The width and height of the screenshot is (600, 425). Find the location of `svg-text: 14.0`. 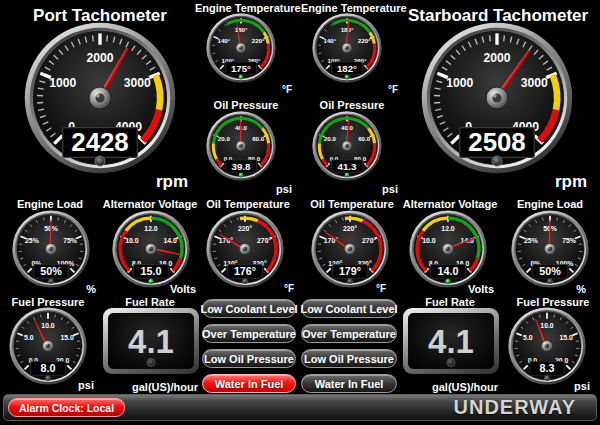

svg-text: 14.0 is located at coordinates (448, 271).